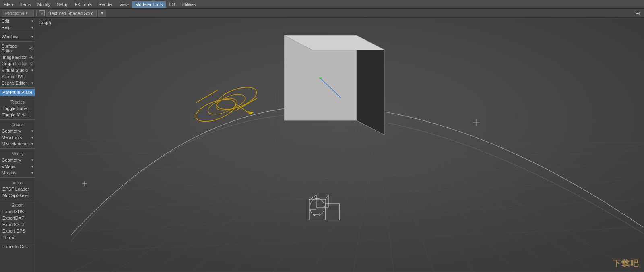 This screenshot has width=644, height=272. What do you see at coordinates (149, 4) in the screenshot?
I see `menu-modeler-tools: Modeler Tools` at bounding box center [149, 4].